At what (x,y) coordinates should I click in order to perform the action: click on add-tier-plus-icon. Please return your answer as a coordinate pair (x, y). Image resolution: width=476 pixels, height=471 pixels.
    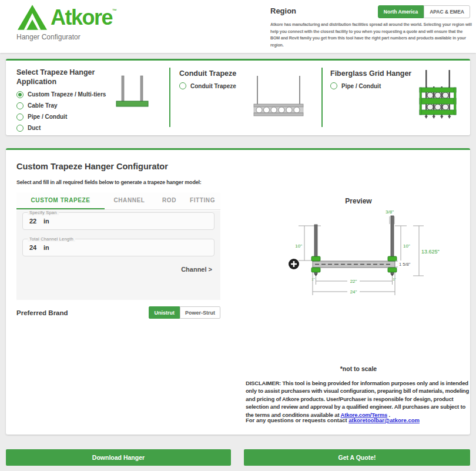
    Looking at the image, I should click on (294, 264).